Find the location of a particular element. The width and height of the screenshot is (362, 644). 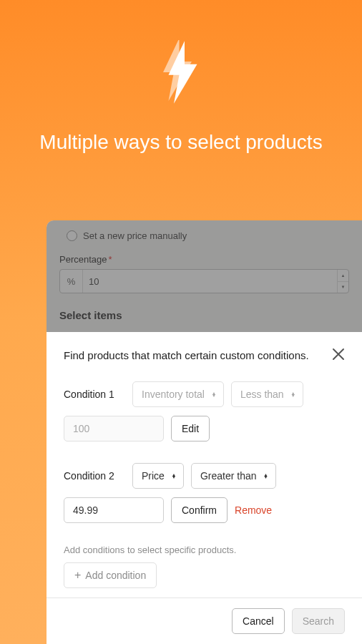

condition-1-operator-select: Less than ▲▼ is located at coordinates (268, 394).